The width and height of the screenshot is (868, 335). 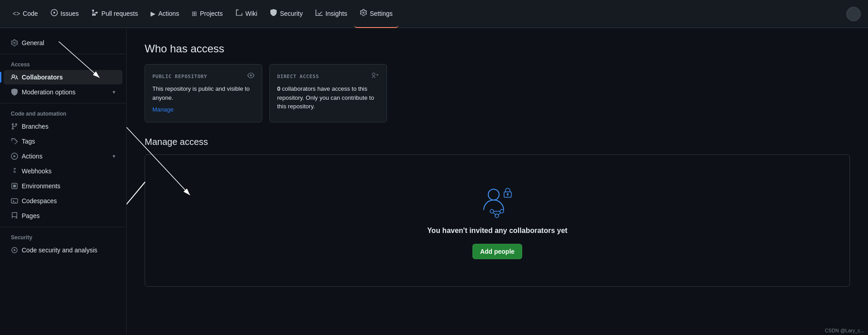 What do you see at coordinates (63, 186) in the screenshot?
I see `sidebar-item-environments: Environments` at bounding box center [63, 186].